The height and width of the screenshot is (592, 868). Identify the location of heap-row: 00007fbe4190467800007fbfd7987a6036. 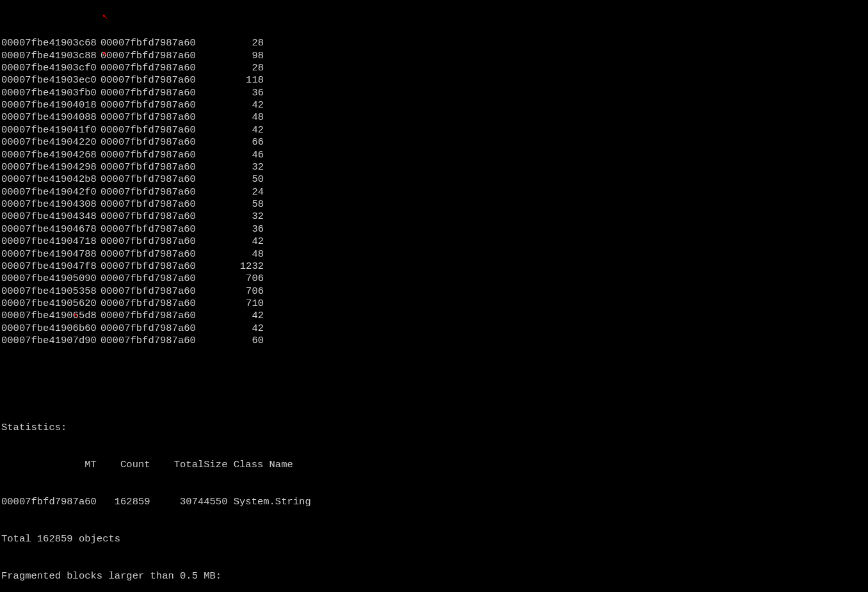
(434, 229).